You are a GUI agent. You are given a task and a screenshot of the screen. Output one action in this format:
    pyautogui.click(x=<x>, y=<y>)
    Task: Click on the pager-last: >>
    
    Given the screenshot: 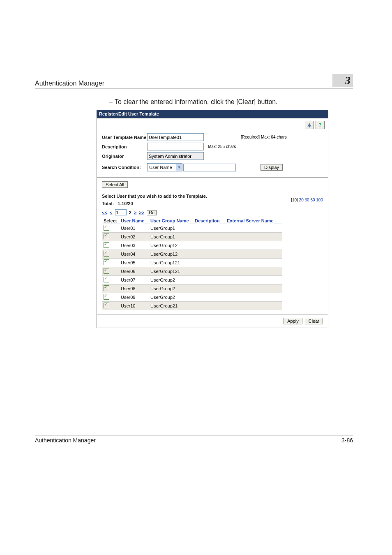 What is the action you would take?
    pyautogui.click(x=141, y=213)
    